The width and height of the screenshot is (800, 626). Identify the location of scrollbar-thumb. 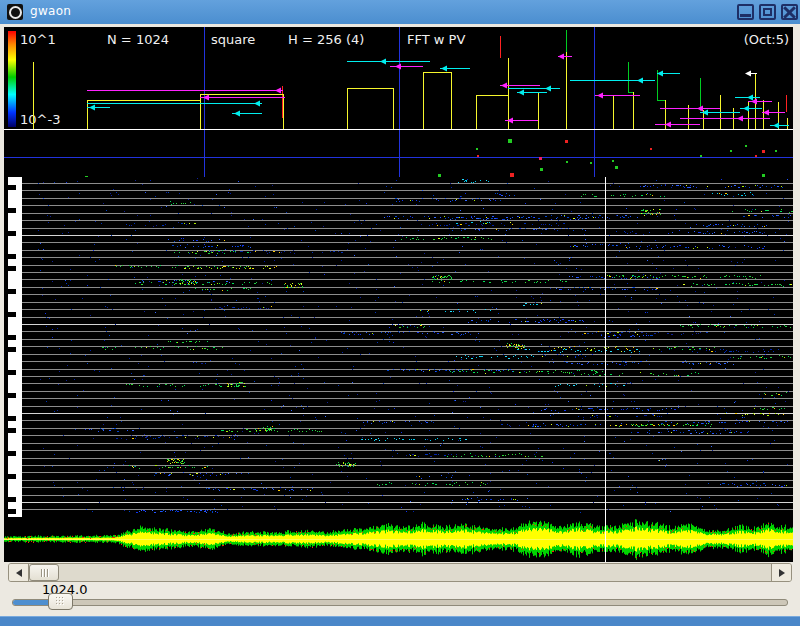
(44, 572).